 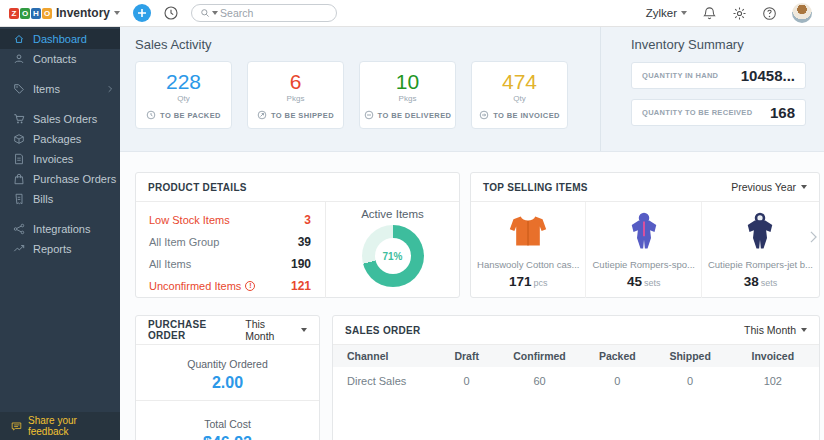 What do you see at coordinates (60, 59) in the screenshot?
I see `sidebar-item-contacts: Contacts` at bounding box center [60, 59].